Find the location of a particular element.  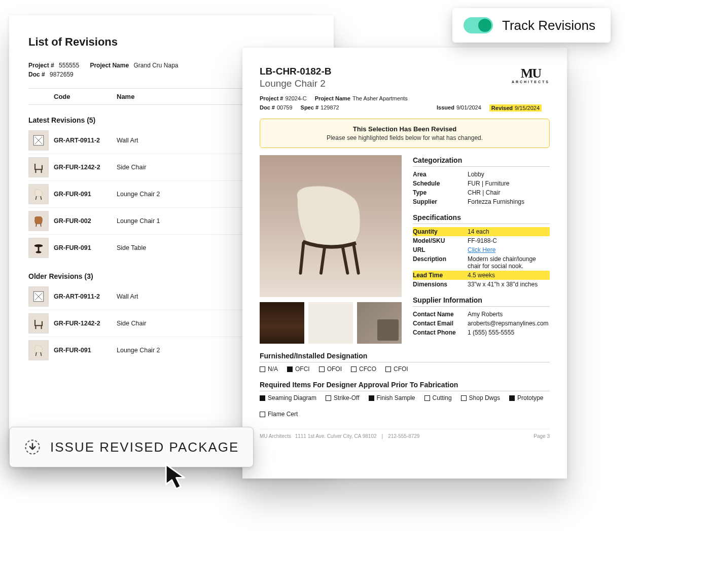

designation-option: CFCO is located at coordinates (364, 369).